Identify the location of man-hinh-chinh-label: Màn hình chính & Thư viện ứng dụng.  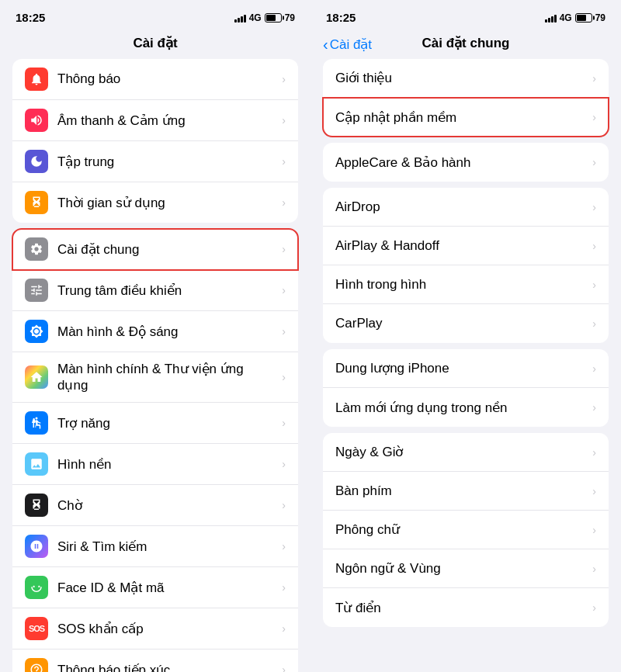
(166, 377).